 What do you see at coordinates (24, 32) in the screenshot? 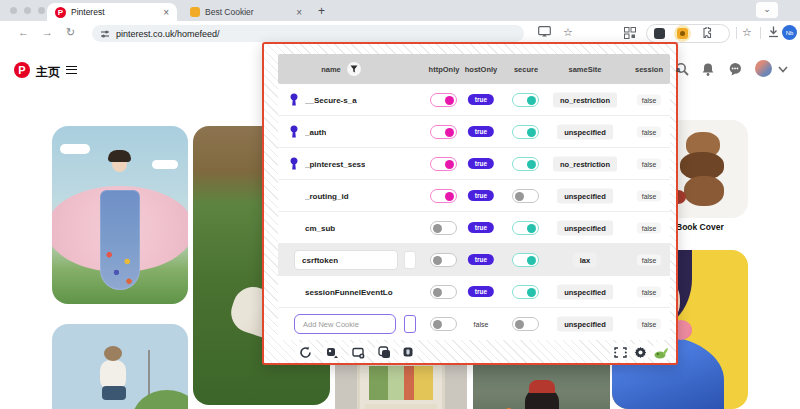
I see `back-button: ←` at bounding box center [24, 32].